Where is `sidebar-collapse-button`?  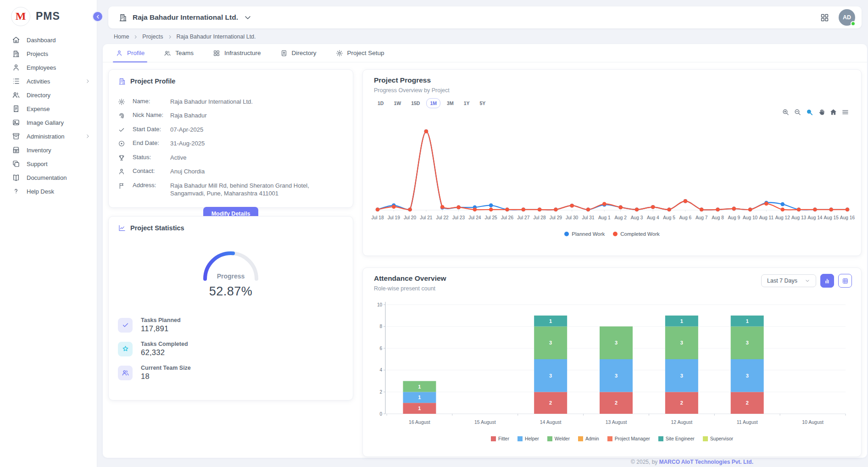 sidebar-collapse-button is located at coordinates (98, 17).